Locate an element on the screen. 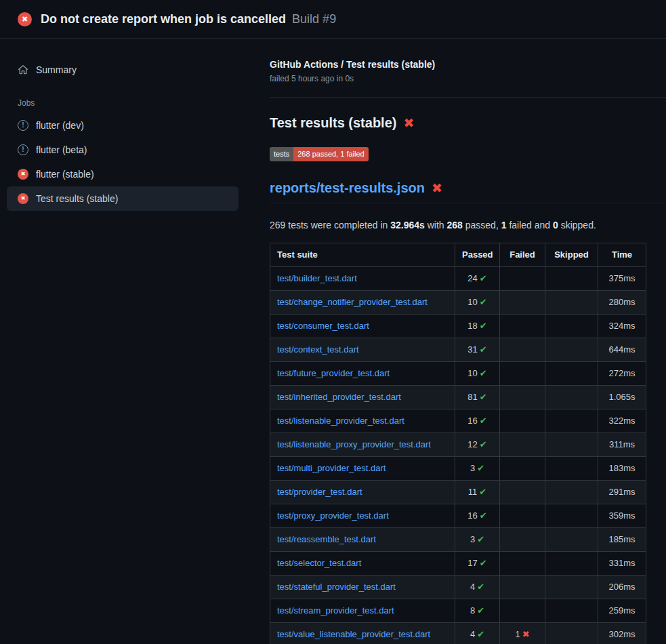 This screenshot has height=644, width=666. section-title-text: Test results (stable) is located at coordinates (333, 123).